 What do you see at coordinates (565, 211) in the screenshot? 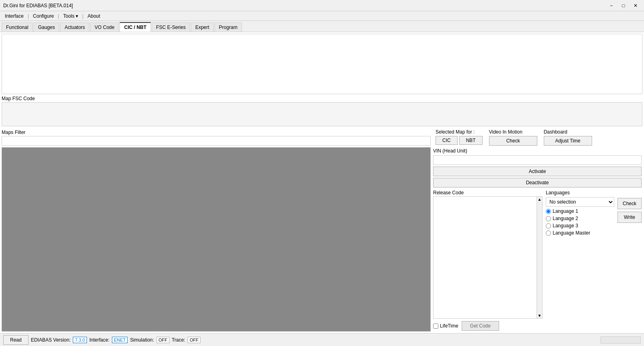
I see `radio-lang1-label: Language 1` at bounding box center [565, 211].